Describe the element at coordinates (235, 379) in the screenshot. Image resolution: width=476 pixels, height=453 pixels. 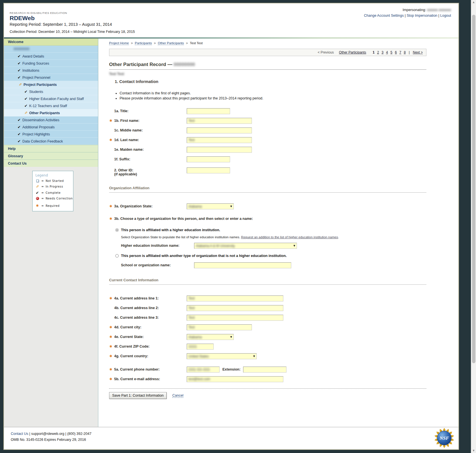
I see `email-input: test@test.com` at that location.